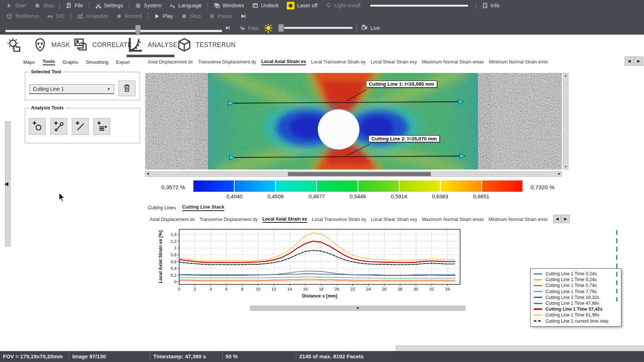 This screenshot has width=644, height=362. Describe the element at coordinates (284, 62) in the screenshot. I see `map-tab-local-axial-strain-ex: Local Axial Strain ex` at that location.